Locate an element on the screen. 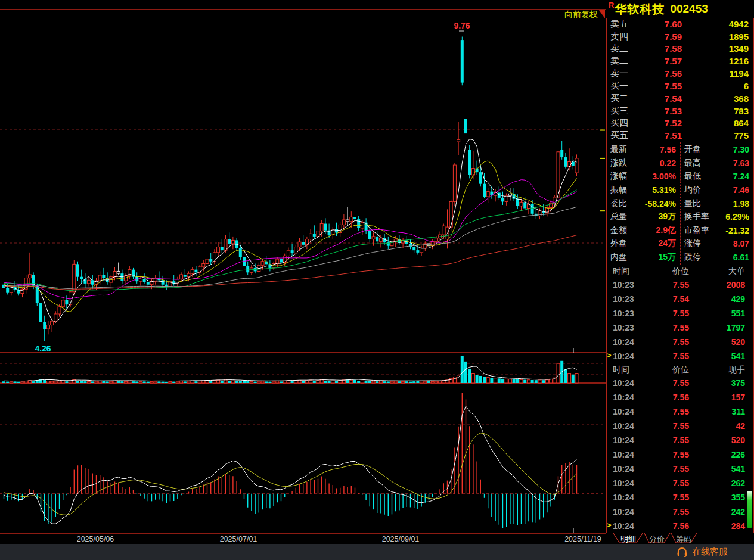 Image resolution: width=754 pixels, height=560 pixels. level-price: 7.55 is located at coordinates (661, 86).